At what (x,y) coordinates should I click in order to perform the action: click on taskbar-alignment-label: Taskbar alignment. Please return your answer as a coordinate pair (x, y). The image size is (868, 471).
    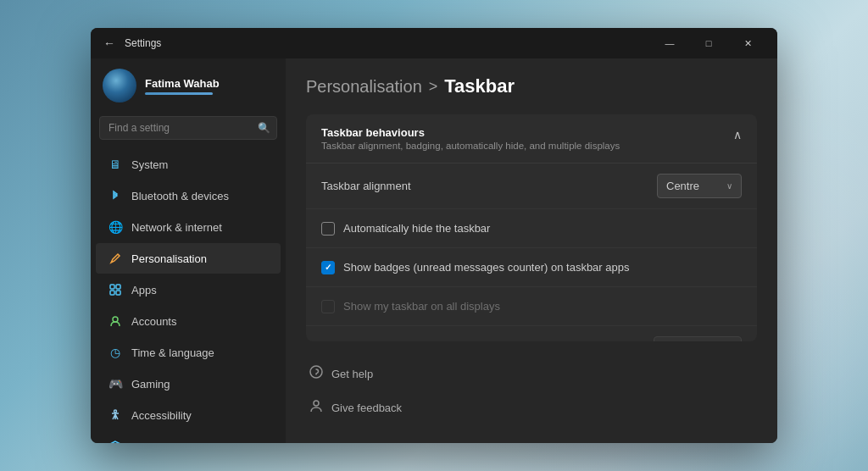
    Looking at the image, I should click on (366, 186).